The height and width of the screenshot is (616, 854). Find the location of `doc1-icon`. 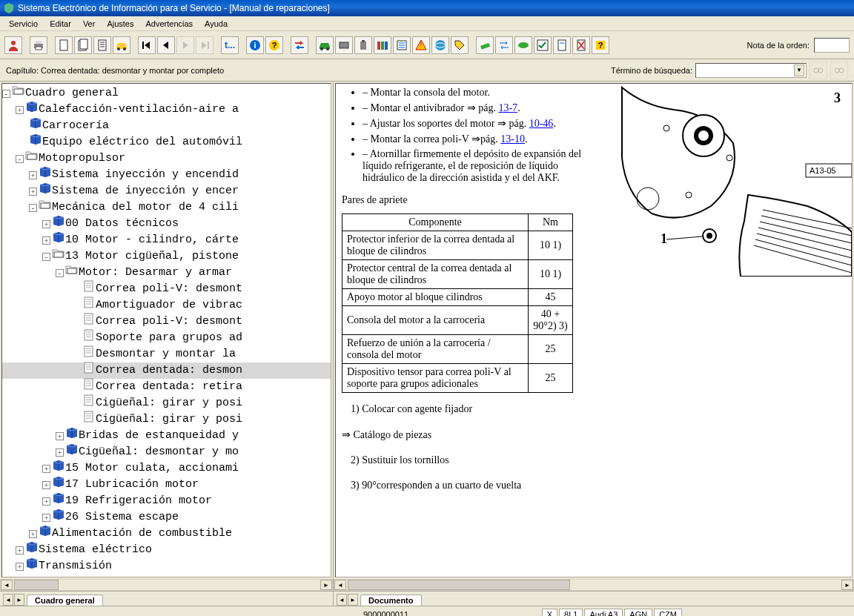

doc1-icon is located at coordinates (64, 45).